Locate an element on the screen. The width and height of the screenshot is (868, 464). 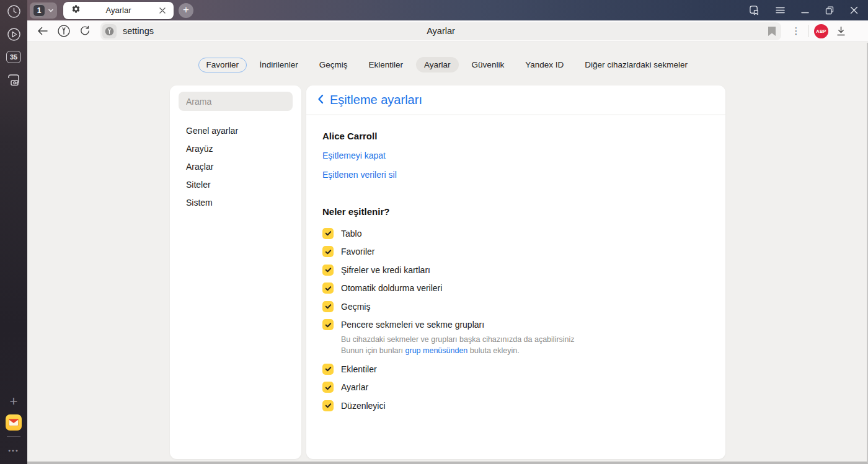
history-clock-icon is located at coordinates (14, 11).